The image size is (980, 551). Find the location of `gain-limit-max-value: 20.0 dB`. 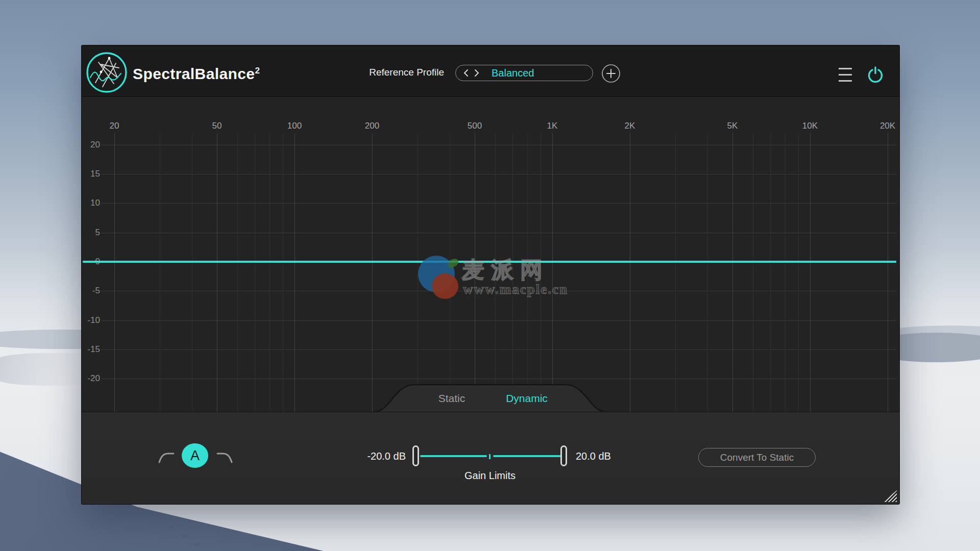

gain-limit-max-value: 20.0 dB is located at coordinates (609, 456).